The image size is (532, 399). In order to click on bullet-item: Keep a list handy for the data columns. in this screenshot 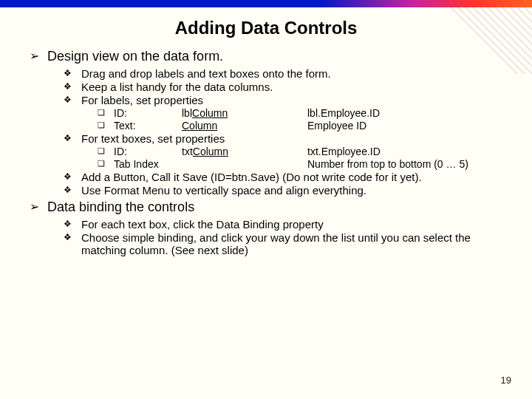, I will do `click(287, 87)`.